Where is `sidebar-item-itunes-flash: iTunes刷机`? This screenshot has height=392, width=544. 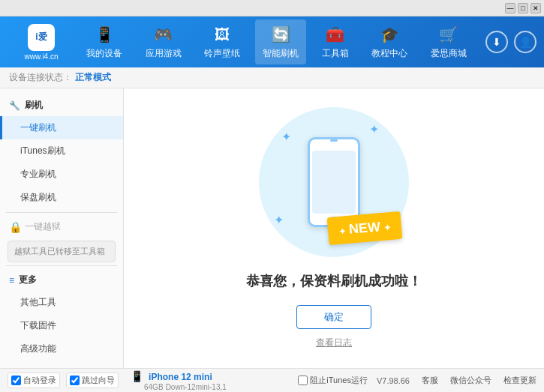 sidebar-item-itunes-flash: iTunes刷机 is located at coordinates (62, 151).